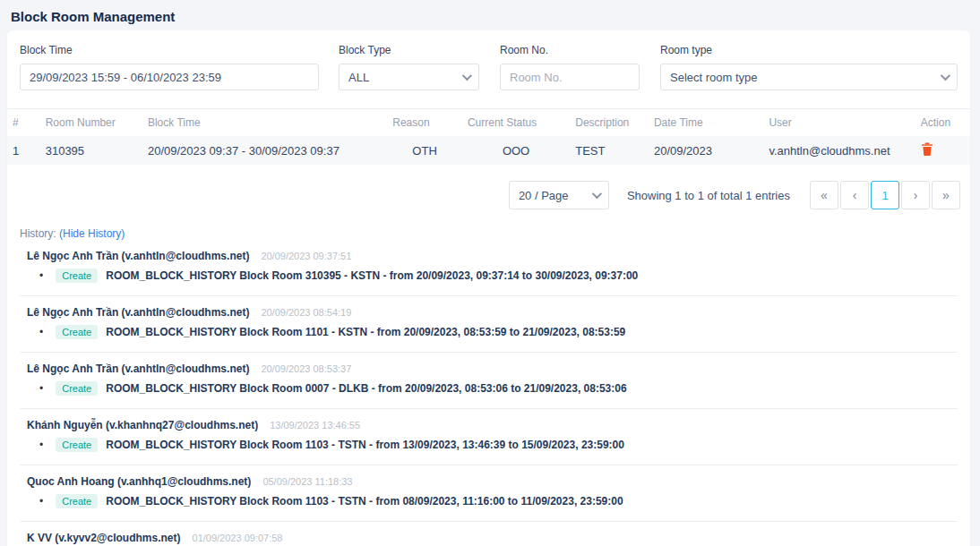 This screenshot has height=546, width=980. Describe the element at coordinates (855, 195) in the screenshot. I see `prev-page-button: ‹` at that location.